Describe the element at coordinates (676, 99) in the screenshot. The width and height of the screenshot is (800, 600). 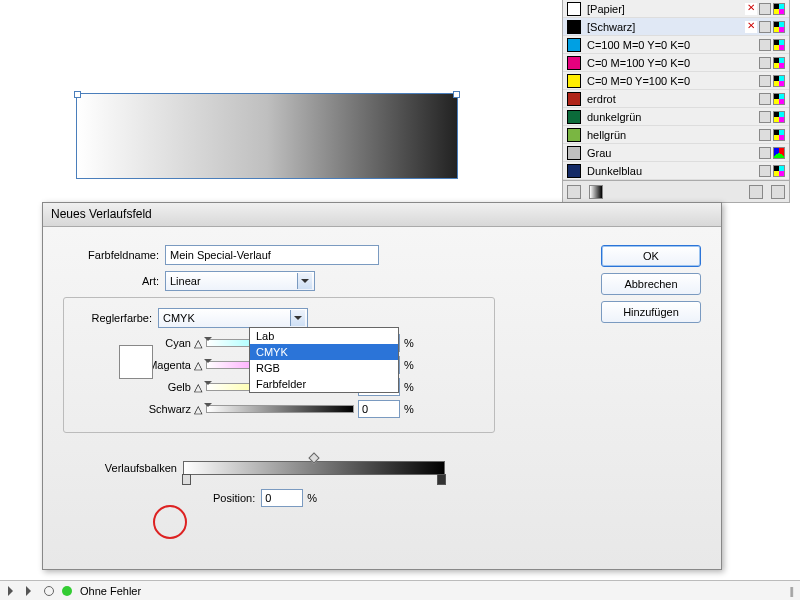
I see `swatch-row: erdrot` at that location.